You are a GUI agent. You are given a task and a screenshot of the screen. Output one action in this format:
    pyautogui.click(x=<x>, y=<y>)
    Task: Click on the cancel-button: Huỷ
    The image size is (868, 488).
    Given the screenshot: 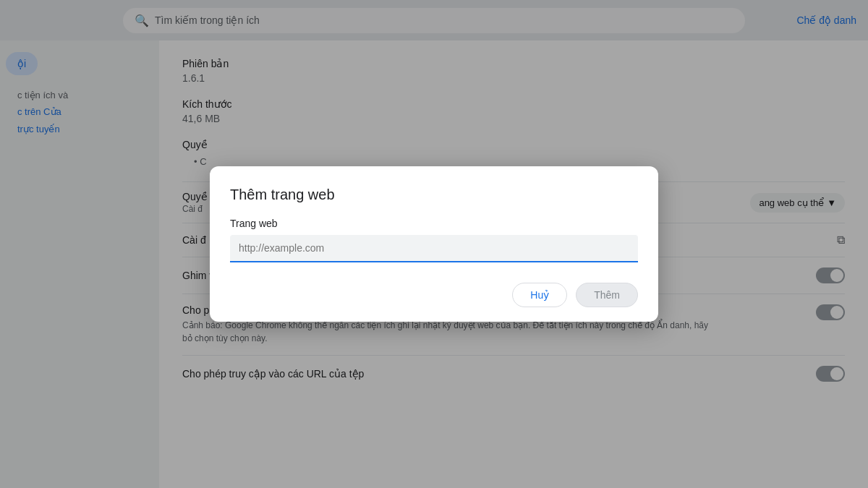 What is the action you would take?
    pyautogui.click(x=540, y=295)
    